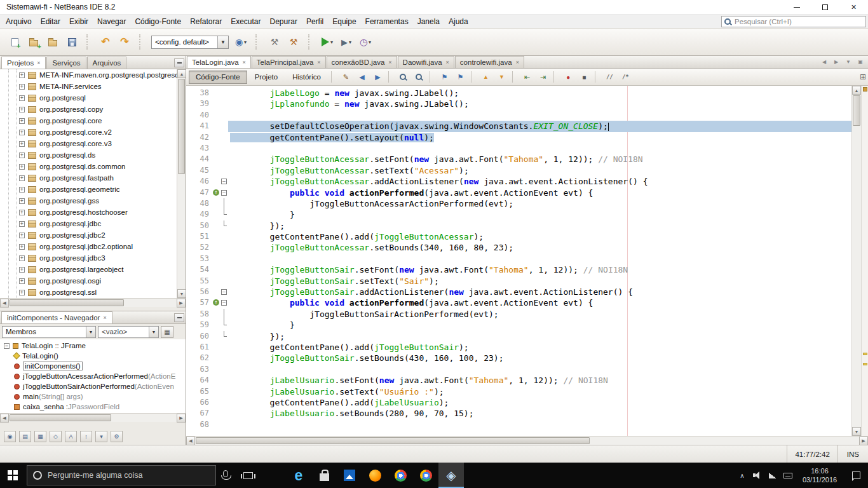  I want to click on file-explorer-taskbar-button, so click(273, 475).